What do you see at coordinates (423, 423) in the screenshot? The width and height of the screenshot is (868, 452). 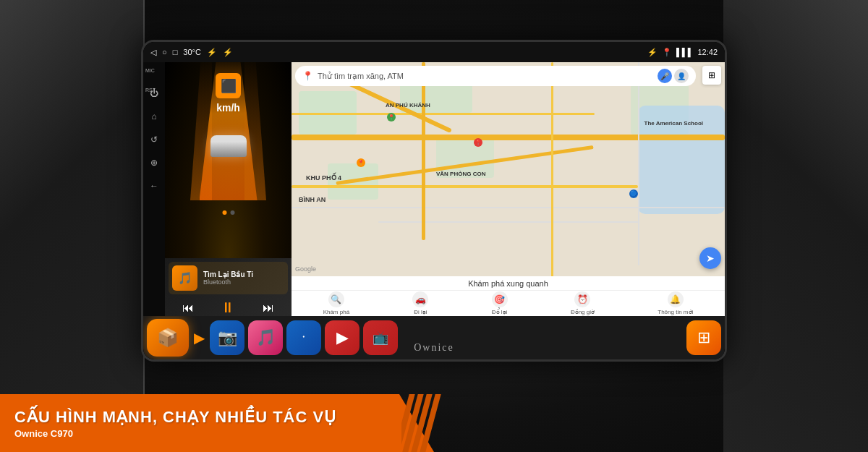 I see `diagonal-stripes` at bounding box center [423, 423].